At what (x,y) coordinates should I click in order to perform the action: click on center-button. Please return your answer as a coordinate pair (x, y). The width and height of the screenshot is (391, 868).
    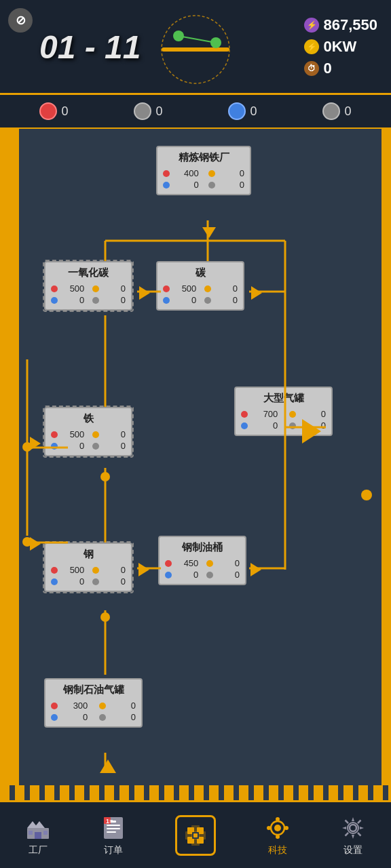
    Looking at the image, I should click on (196, 835).